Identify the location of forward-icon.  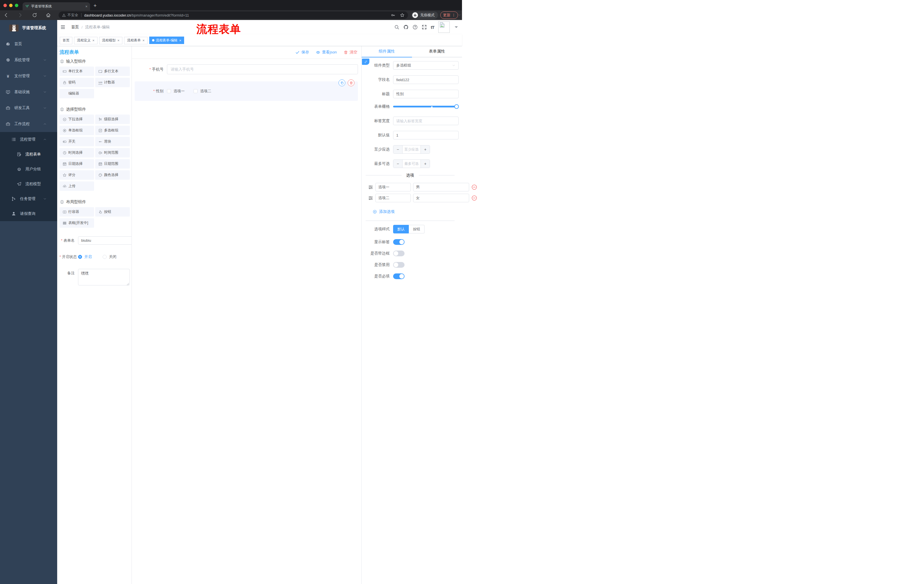
(20, 15).